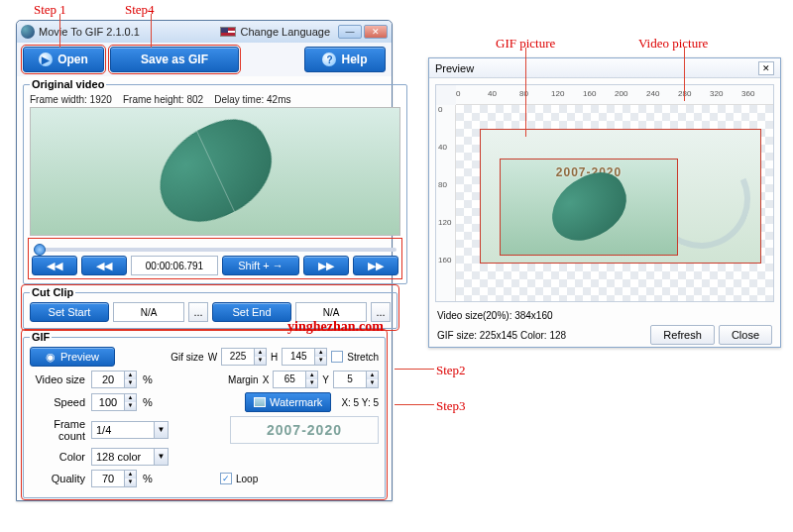 This screenshot has width=793, height=532. Describe the element at coordinates (215, 171) in the screenshot. I see `video-preview` at that location.